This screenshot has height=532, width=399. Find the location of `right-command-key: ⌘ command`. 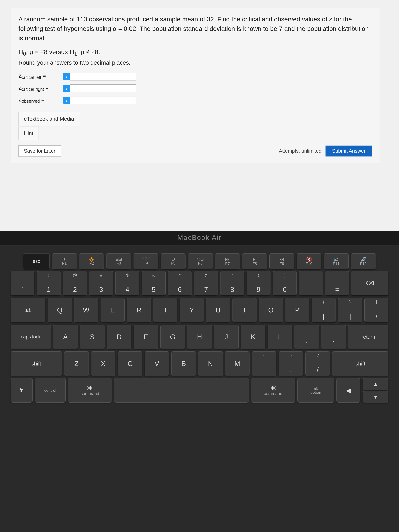

right-command-key: ⌘ command is located at coordinates (273, 390).